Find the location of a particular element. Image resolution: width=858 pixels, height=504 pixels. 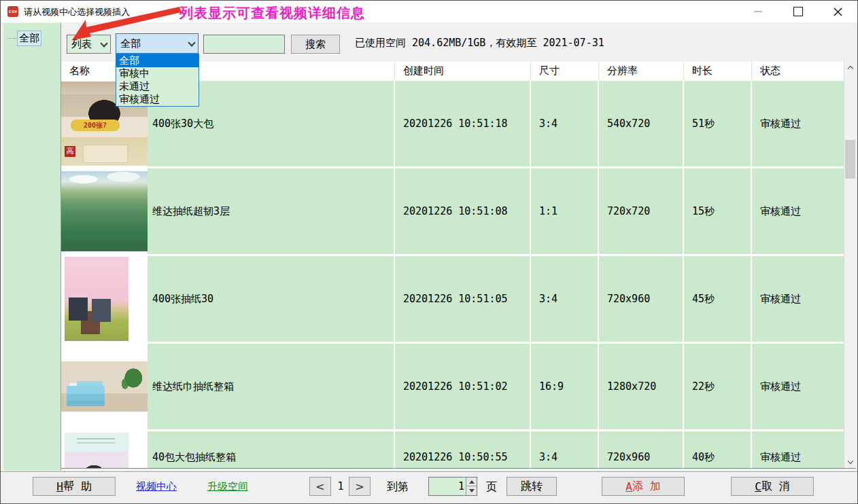

upgrade-space-link: 升级空间 is located at coordinates (228, 486).